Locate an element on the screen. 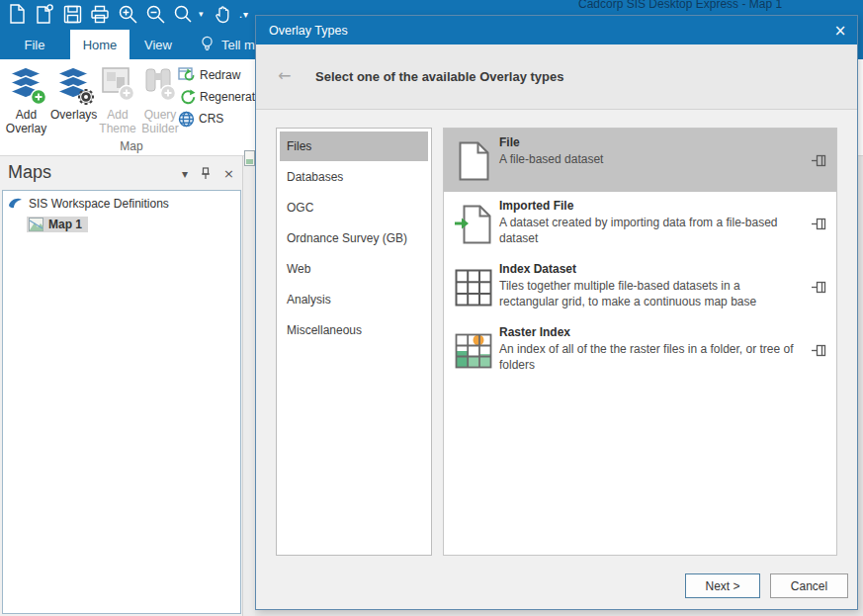 The image size is (863, 616). overlays-label: Overlays is located at coordinates (73, 115).